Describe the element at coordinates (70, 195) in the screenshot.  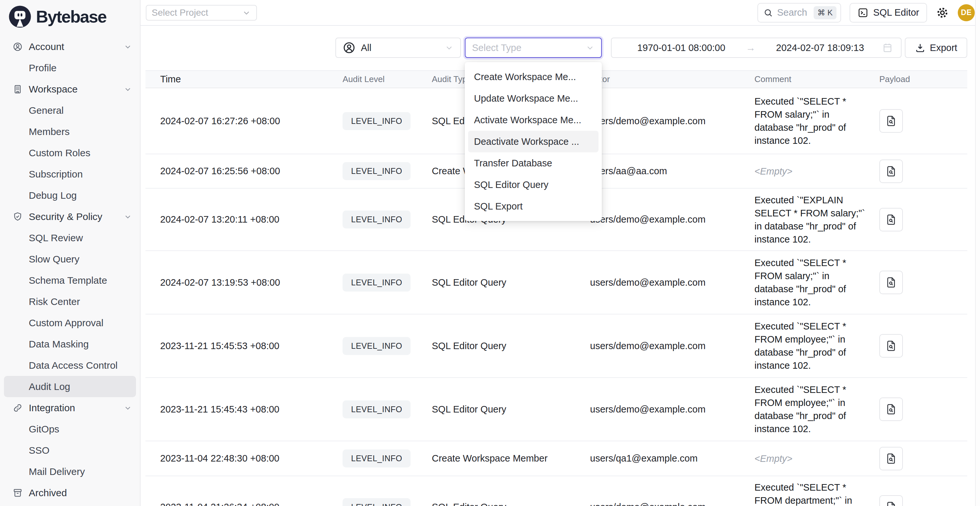
I see `sidebar-item-debug-log: Debug Log` at that location.